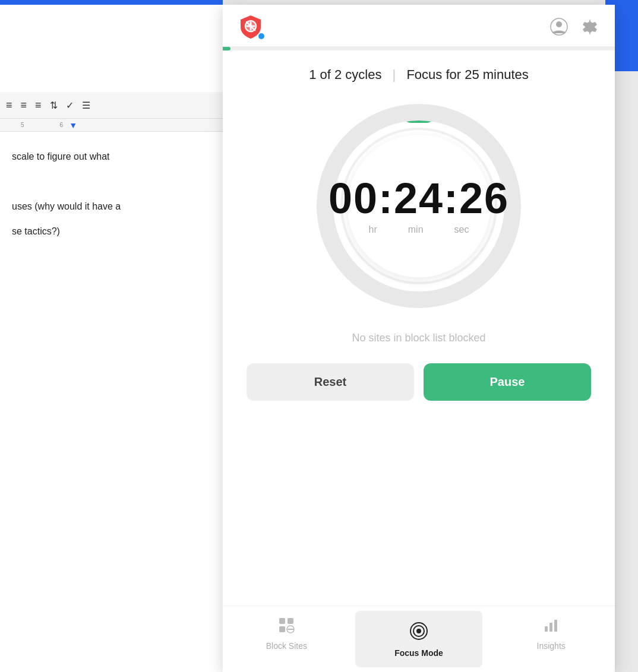 Image resolution: width=638 pixels, height=672 pixels. I want to click on popup-logo, so click(251, 27).